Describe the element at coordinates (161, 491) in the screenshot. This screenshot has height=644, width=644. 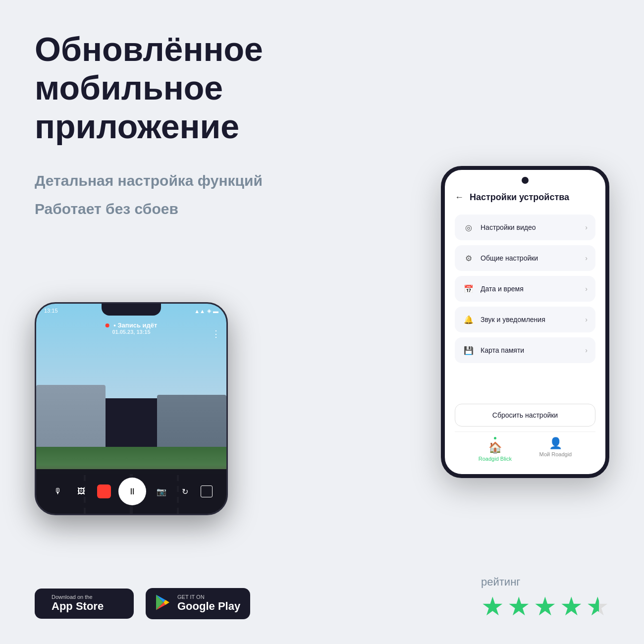
I see `camera-icon: 📷` at that location.